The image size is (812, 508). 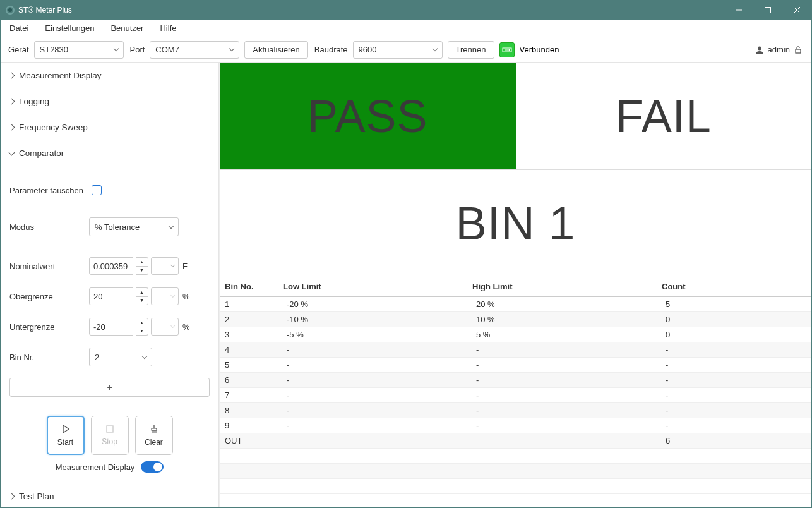 I want to click on user-name: admin, so click(x=779, y=49).